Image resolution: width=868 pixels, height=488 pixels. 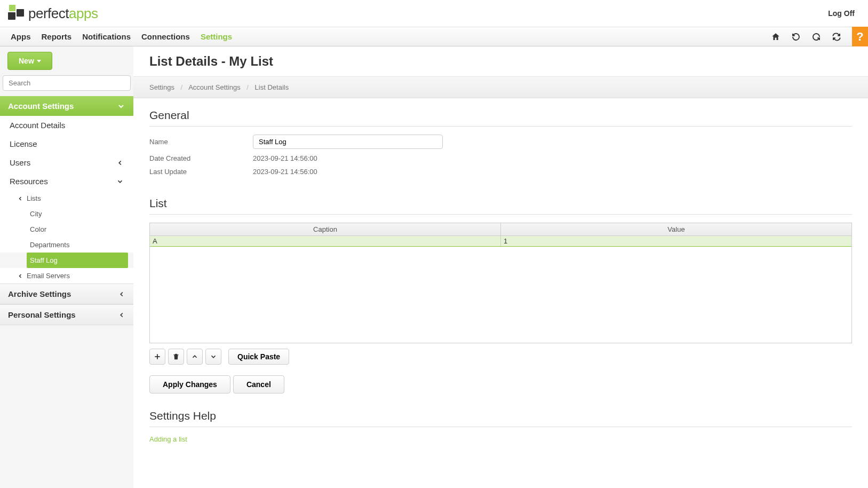 What do you see at coordinates (67, 315) in the screenshot?
I see `sidebar-section-personal-settings: Personal Settings` at bounding box center [67, 315].